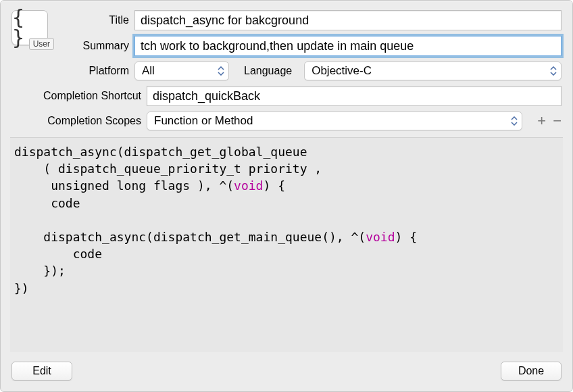 The height and width of the screenshot is (392, 573). Describe the element at coordinates (79, 121) in the screenshot. I see `completion-scopes-label: Completion Scopes` at that location.